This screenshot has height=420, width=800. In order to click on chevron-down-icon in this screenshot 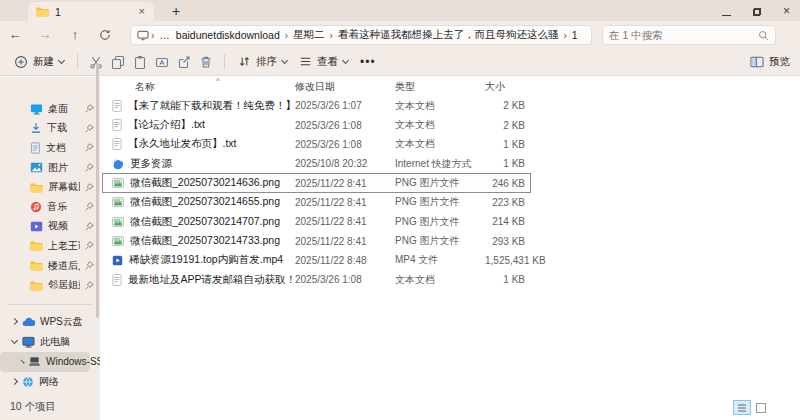, I will do `click(14, 340)`.